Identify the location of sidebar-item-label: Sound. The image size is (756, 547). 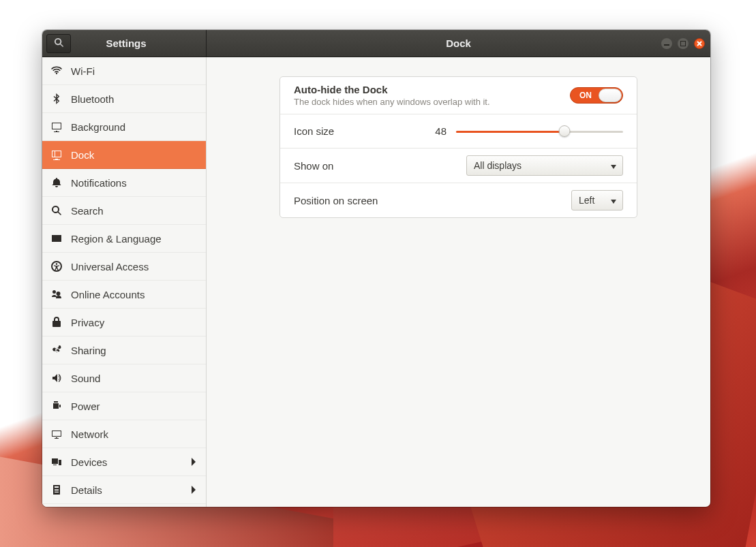
(86, 379).